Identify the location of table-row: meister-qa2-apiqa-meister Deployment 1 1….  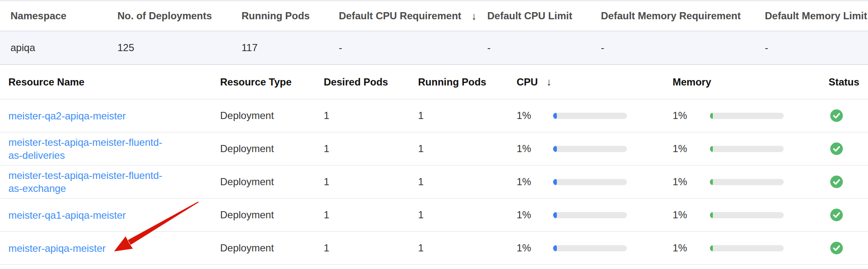
(434, 116).